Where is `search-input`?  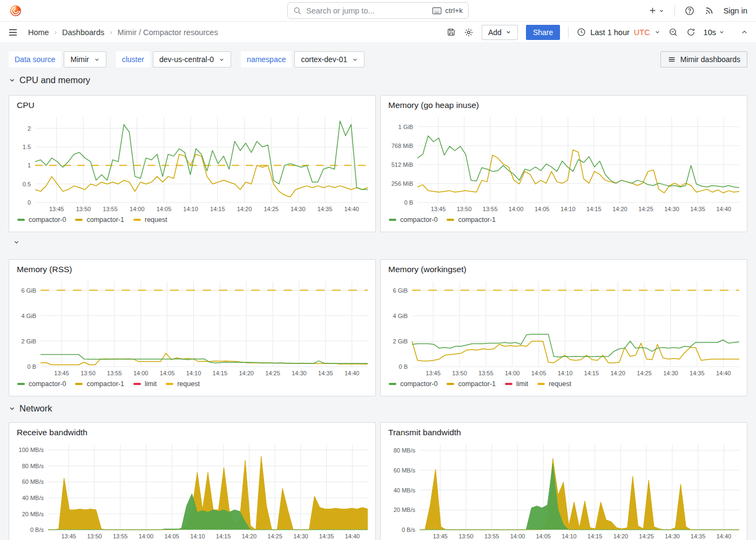 search-input is located at coordinates (367, 11).